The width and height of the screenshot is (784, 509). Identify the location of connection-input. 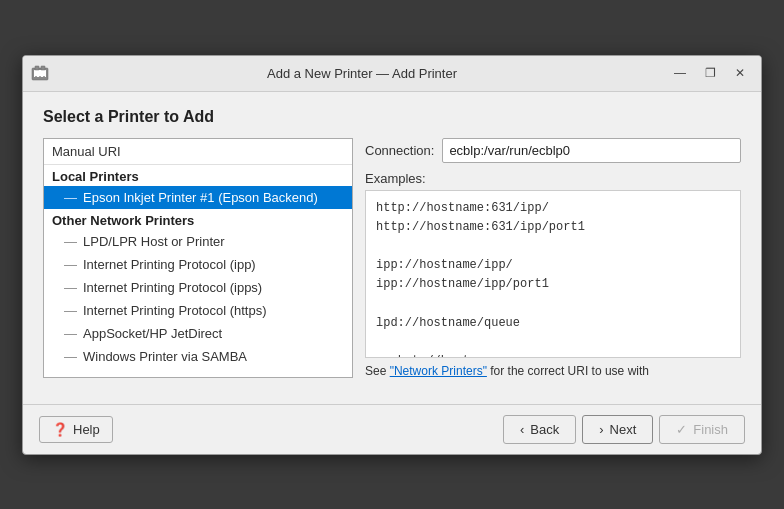
(592, 150).